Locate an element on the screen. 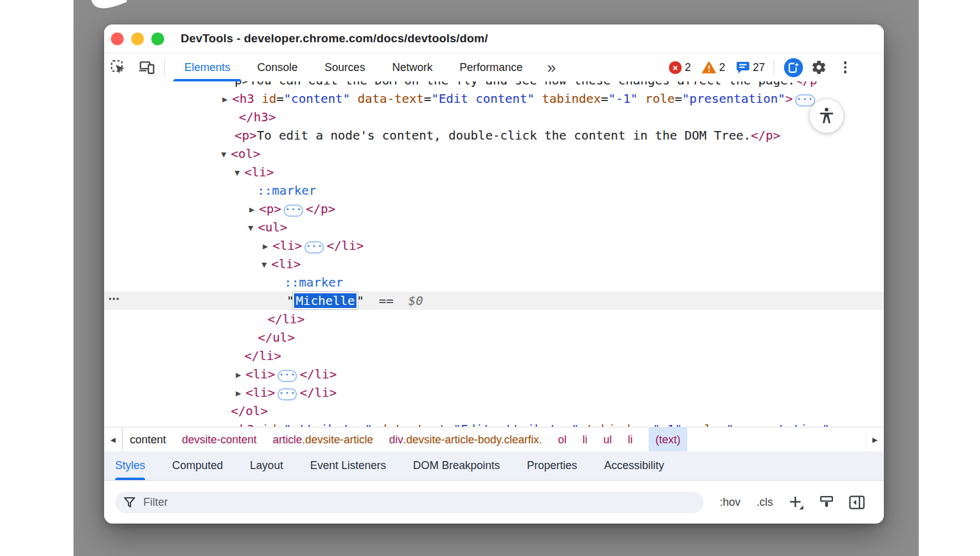  pane-tab-computed: Computed is located at coordinates (197, 465).